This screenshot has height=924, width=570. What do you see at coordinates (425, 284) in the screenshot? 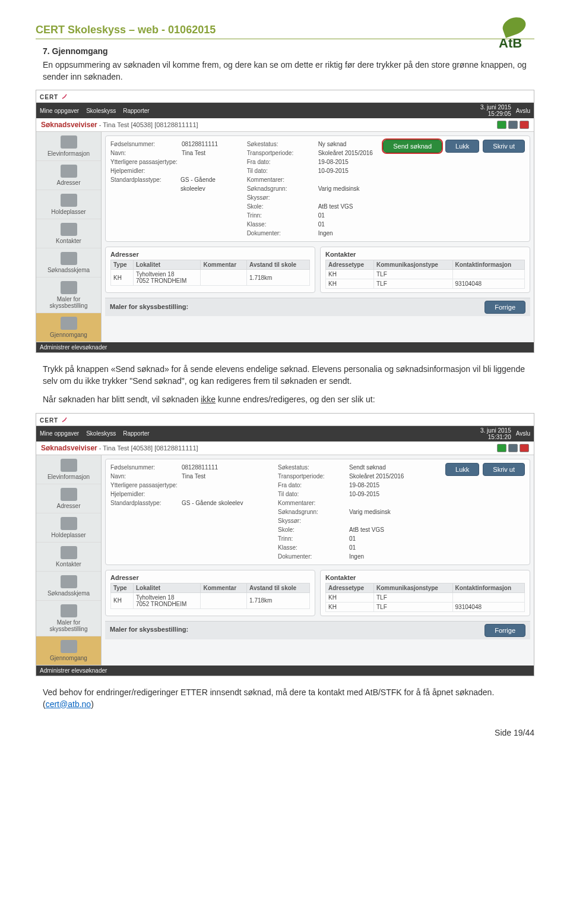
I see `table-row: KHTLF93104048` at bounding box center [425, 284].